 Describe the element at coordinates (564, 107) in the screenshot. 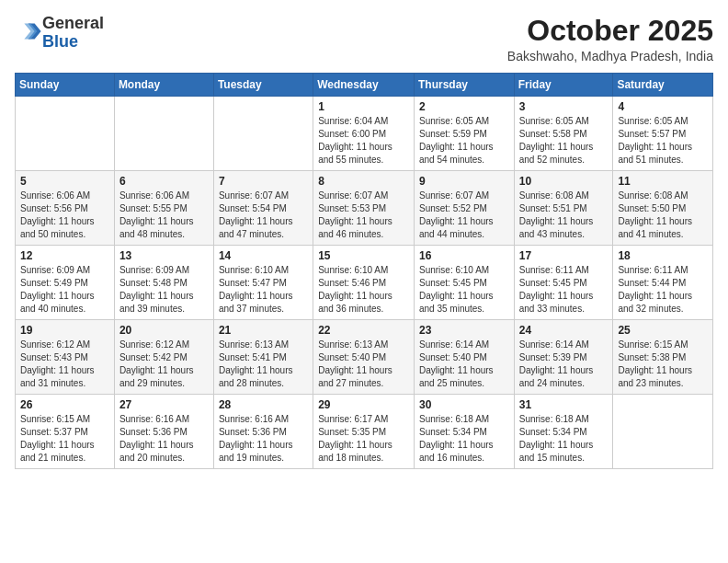

I see `day-number: 3` at that location.